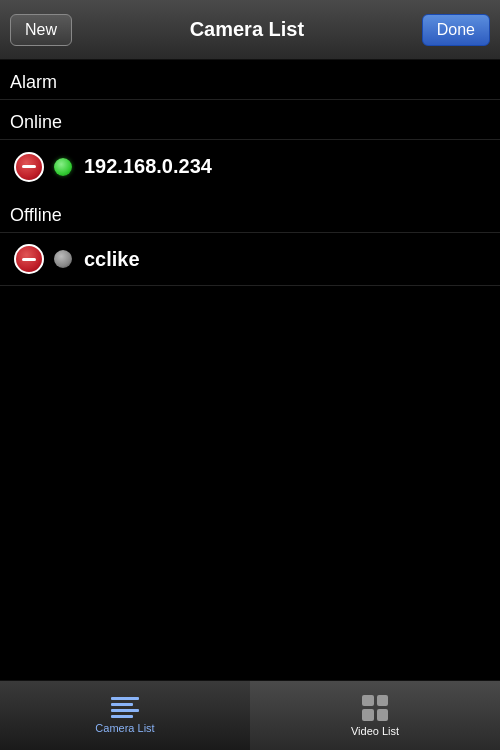 The image size is (500, 750). I want to click on video-list-icon, so click(375, 708).